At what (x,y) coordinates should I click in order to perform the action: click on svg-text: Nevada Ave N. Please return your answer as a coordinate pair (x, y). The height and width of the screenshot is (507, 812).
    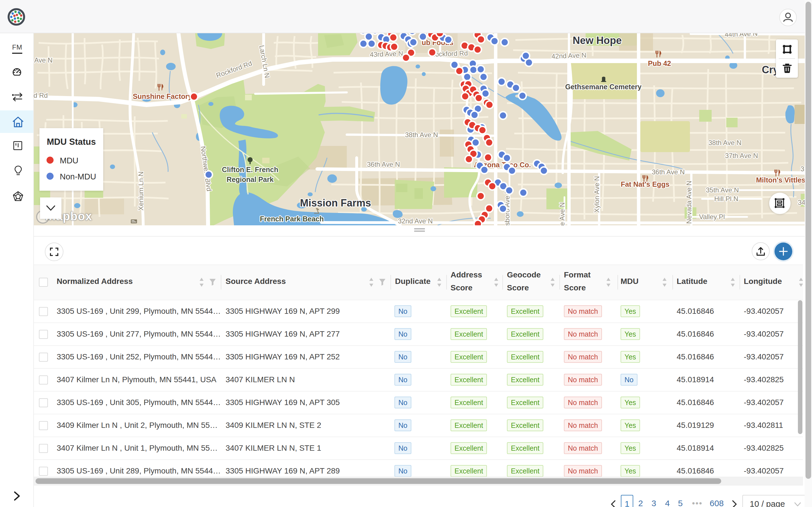
    Looking at the image, I should click on (689, 203).